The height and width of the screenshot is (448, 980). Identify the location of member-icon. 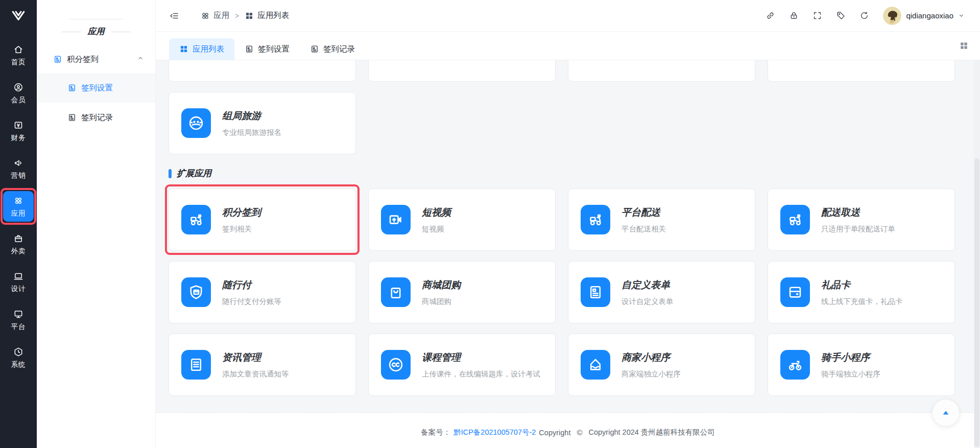
(18, 87).